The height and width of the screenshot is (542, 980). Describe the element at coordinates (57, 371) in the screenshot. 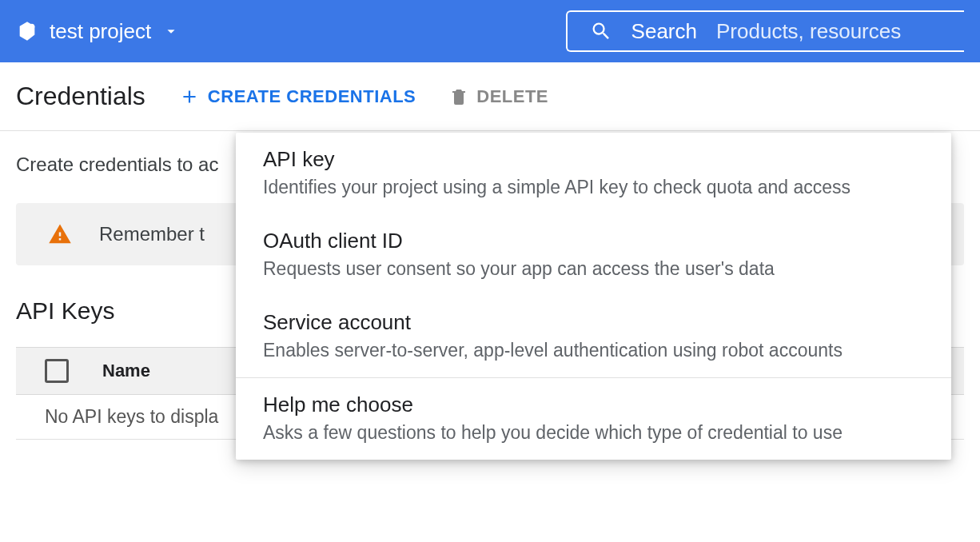

I see `select-all-checkbox` at that location.